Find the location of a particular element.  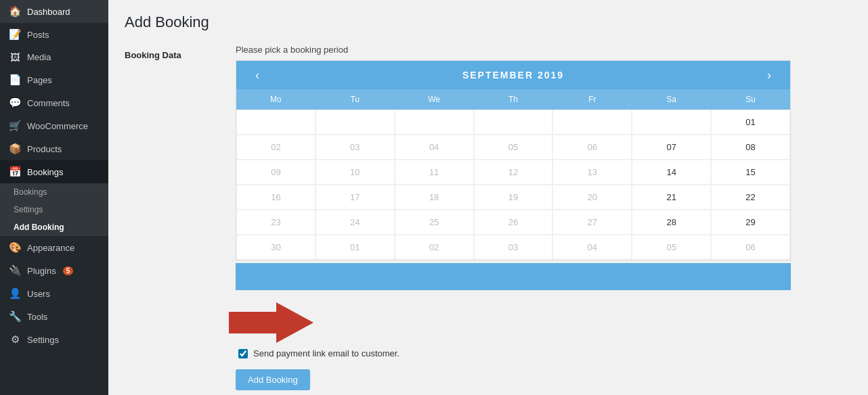

sidebar-item-media: 🖼Media is located at coordinates (54, 57).